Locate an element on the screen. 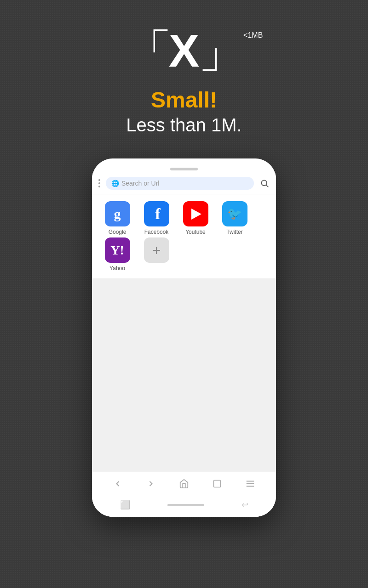  menu-button is located at coordinates (250, 484).